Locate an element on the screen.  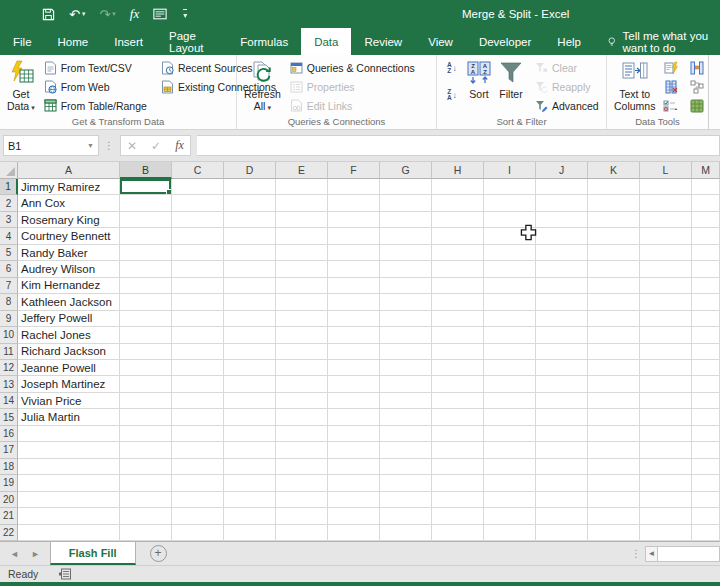
column-header-D: D is located at coordinates (250, 170).